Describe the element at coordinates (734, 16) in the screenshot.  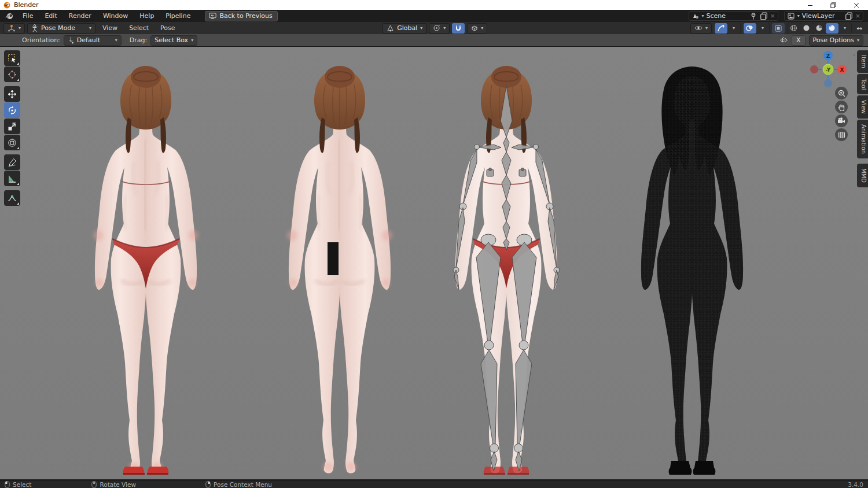
I see `scene-selector: ▾ Scene ×` at that location.